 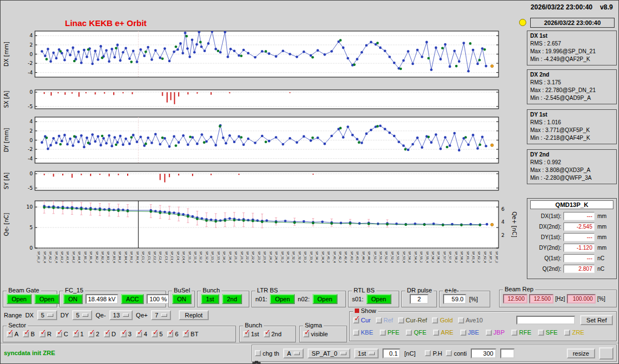 I want to click on sector-checkbox-3: ✓3, so click(x=126, y=334).